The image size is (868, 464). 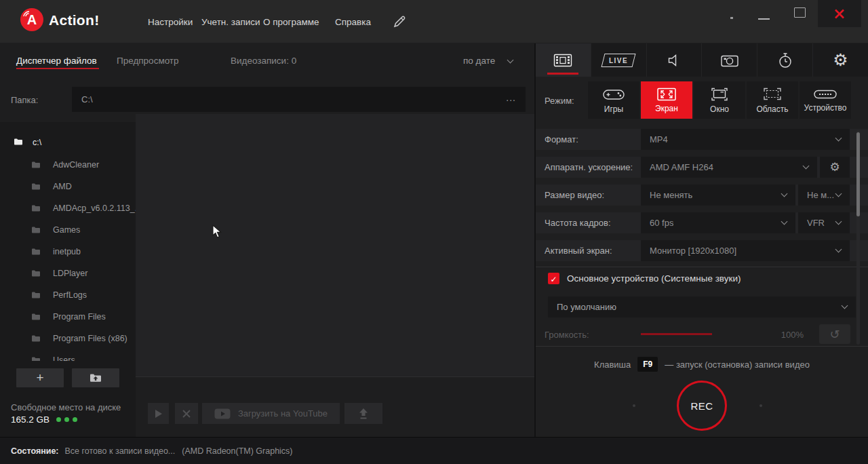 I want to click on active-screen-row: Активный экран: Монитор [1920x1080], so click(x=702, y=251).